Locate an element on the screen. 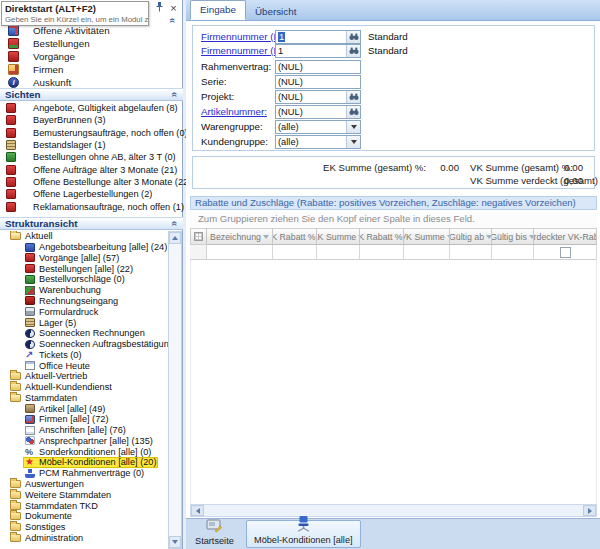  warengruppe-select: (alle) is located at coordinates (318, 127).